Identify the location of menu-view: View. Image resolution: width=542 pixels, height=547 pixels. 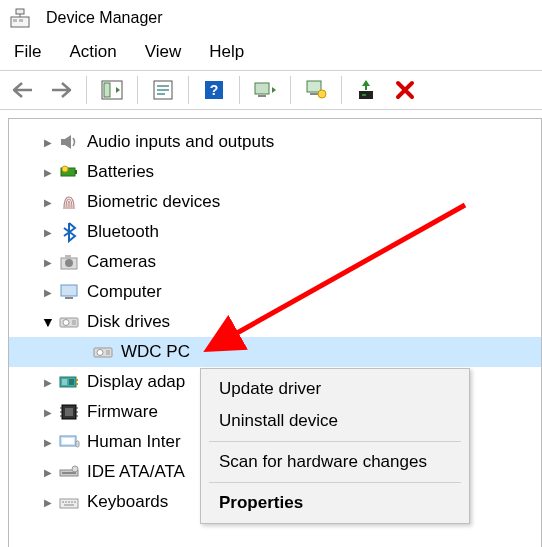
(164, 52).